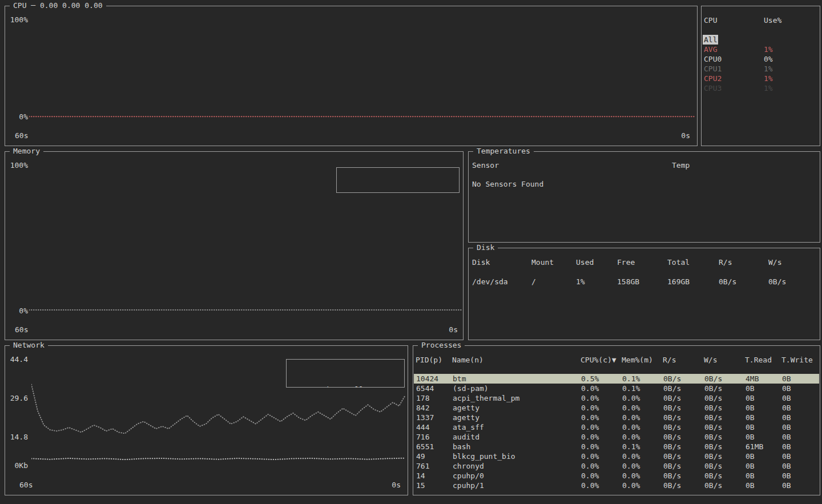  What do you see at coordinates (597, 282) in the screenshot?
I see `disk-cell-used: 1%` at bounding box center [597, 282].